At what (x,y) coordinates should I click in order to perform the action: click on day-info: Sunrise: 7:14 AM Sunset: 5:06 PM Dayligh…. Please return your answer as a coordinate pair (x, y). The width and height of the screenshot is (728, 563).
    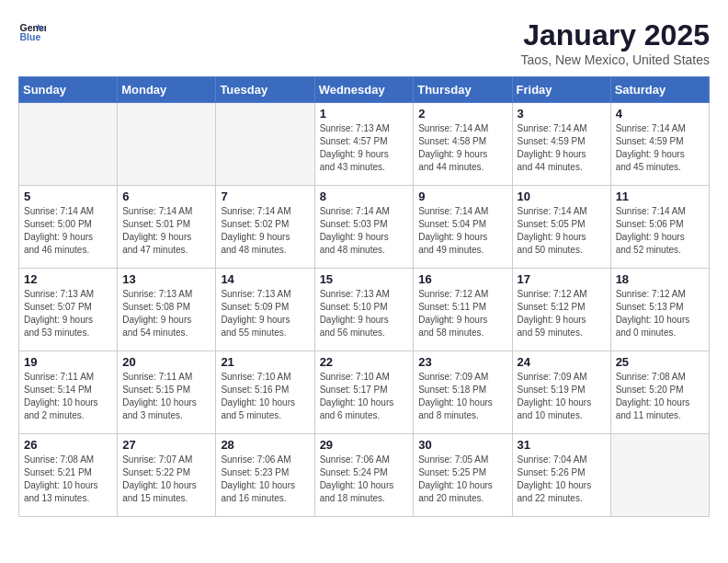
    Looking at the image, I should click on (660, 231).